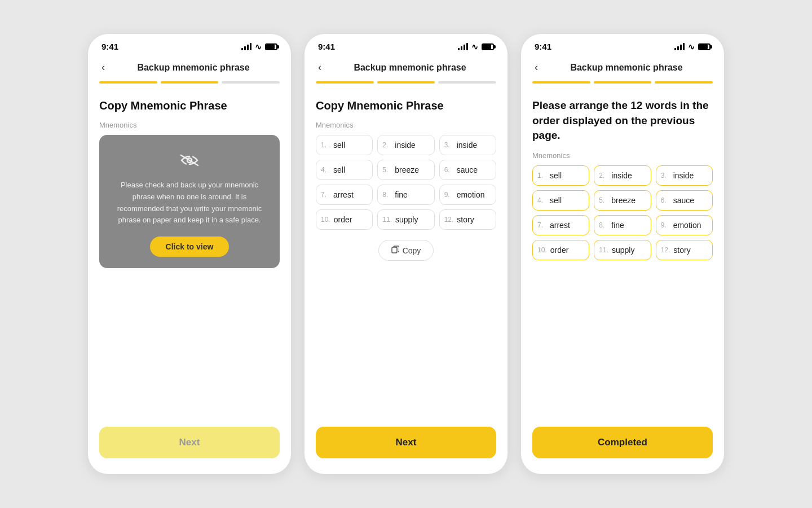 Image resolution: width=812 pixels, height=508 pixels. Describe the element at coordinates (406, 44) in the screenshot. I see `status-bar-2: 9:41 ∿` at that location.